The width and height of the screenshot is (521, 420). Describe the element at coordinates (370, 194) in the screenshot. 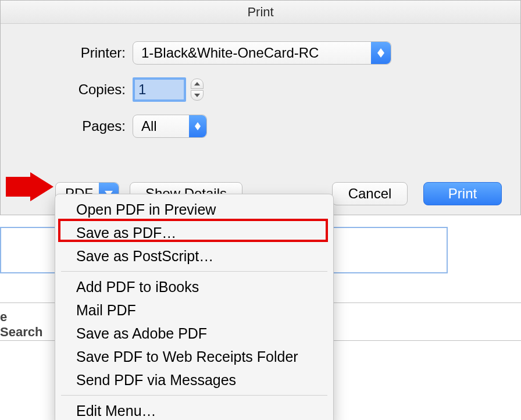

I see `cancel-button: Cancel` at that location.